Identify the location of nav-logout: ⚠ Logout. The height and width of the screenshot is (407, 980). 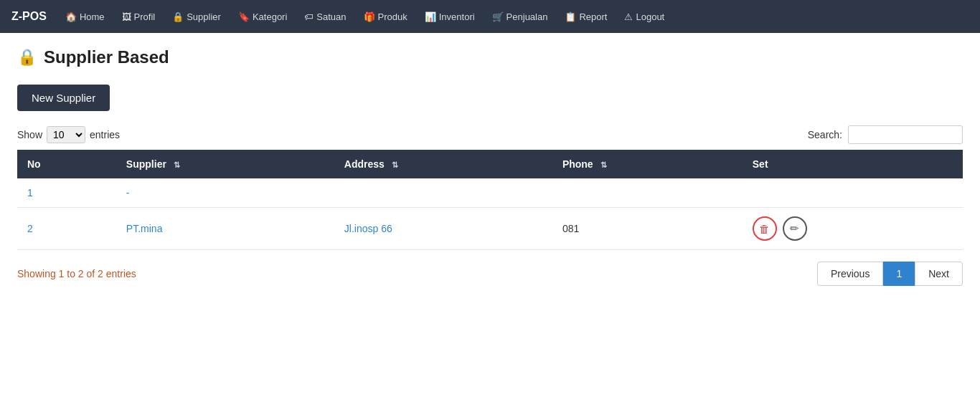
(644, 16).